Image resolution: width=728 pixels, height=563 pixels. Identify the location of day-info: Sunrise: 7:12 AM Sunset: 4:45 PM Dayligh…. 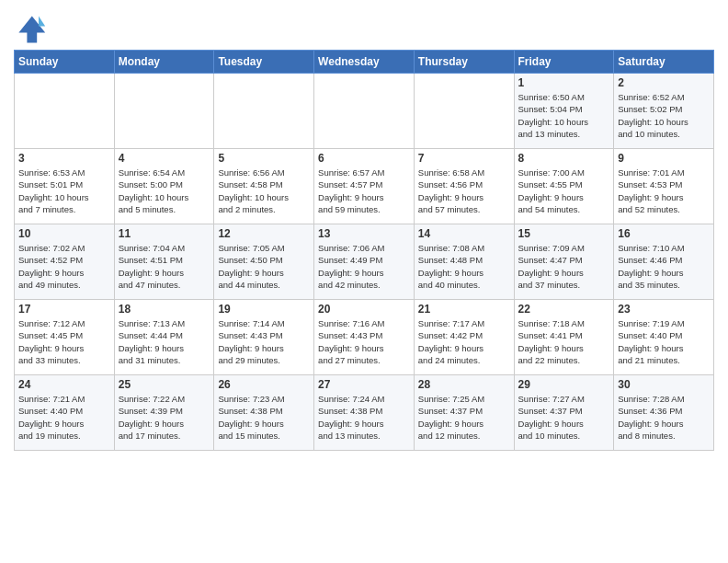
(64, 342).